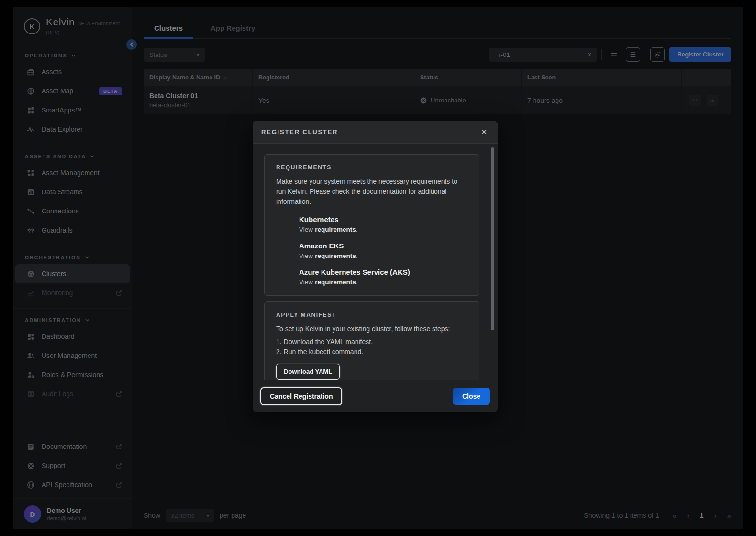 The image size is (756, 536). Describe the element at coordinates (372, 342) in the screenshot. I see `manifest-step-1: 1. Download the YAML manifest.` at that location.